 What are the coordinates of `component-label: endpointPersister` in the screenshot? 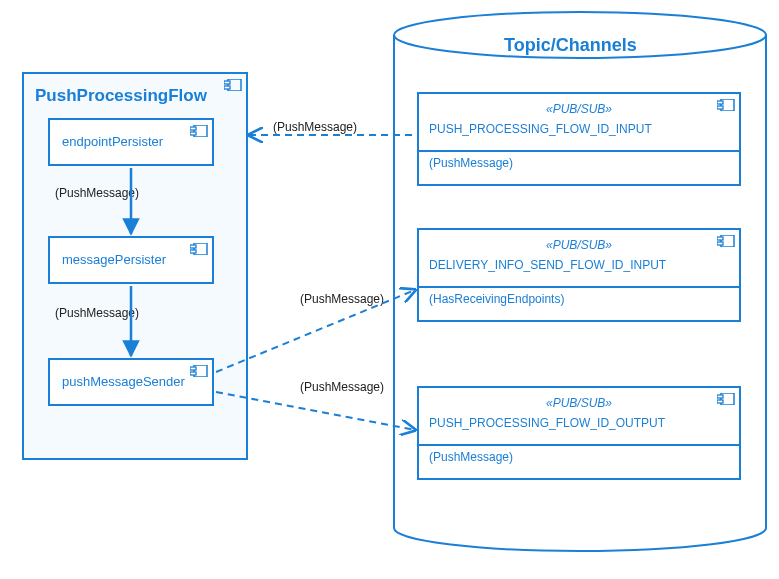 It's located at (131, 140).